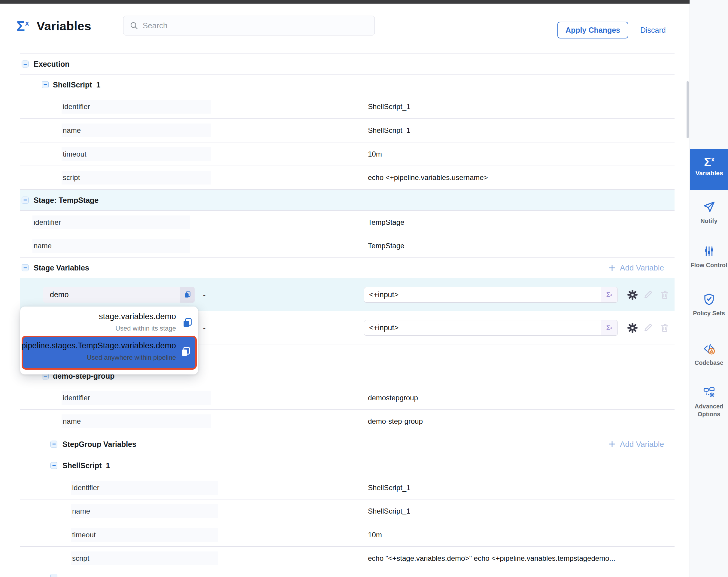  I want to click on expression-scope-hint: Used anywhere within pipeline, so click(131, 357).